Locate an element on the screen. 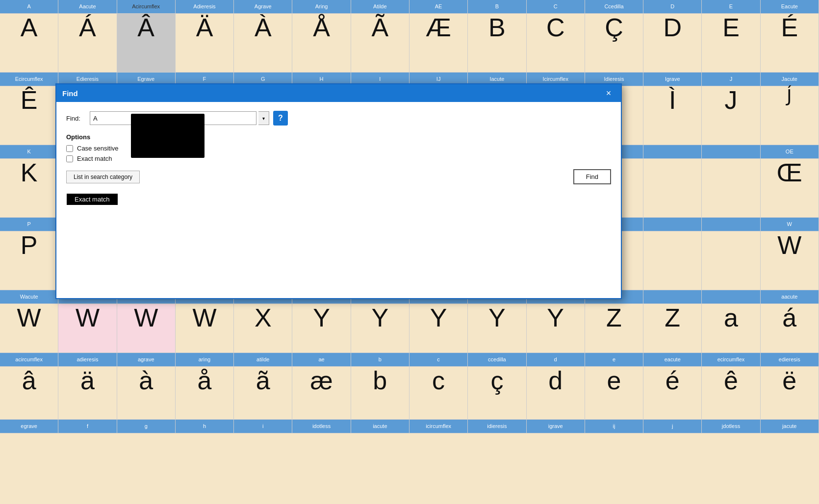  col-header-Jacute: Jacute is located at coordinates (790, 79).